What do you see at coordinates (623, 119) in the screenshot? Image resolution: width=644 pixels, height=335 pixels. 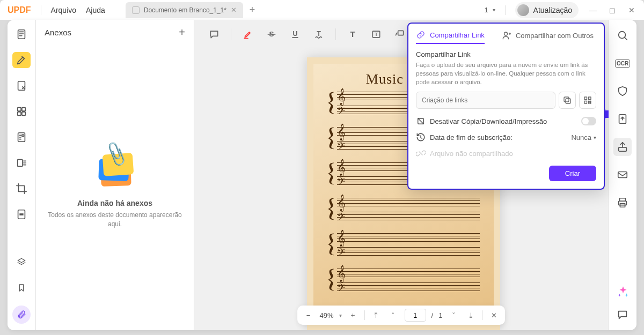 I see `export-icon` at bounding box center [623, 119].